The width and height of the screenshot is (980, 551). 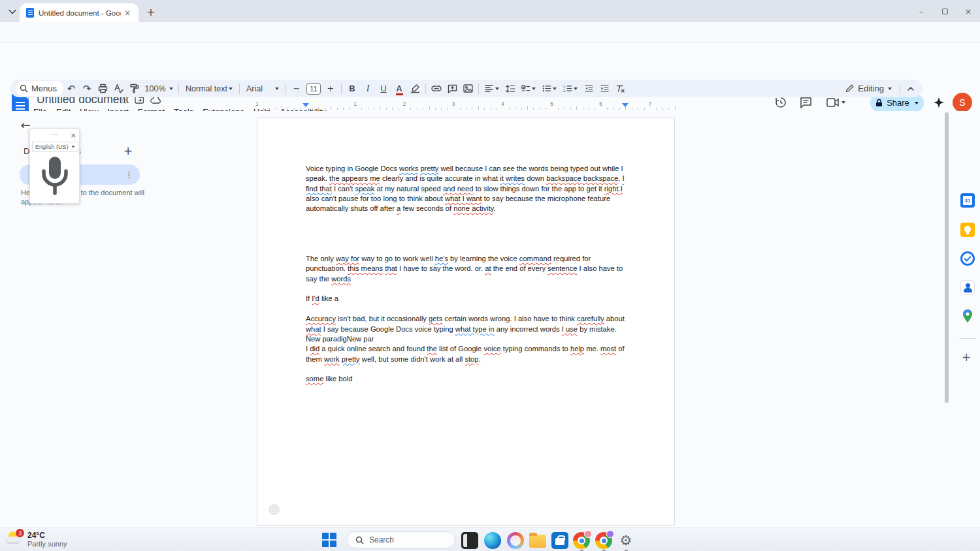 I want to click on tab-close-icon: ×, so click(x=127, y=13).